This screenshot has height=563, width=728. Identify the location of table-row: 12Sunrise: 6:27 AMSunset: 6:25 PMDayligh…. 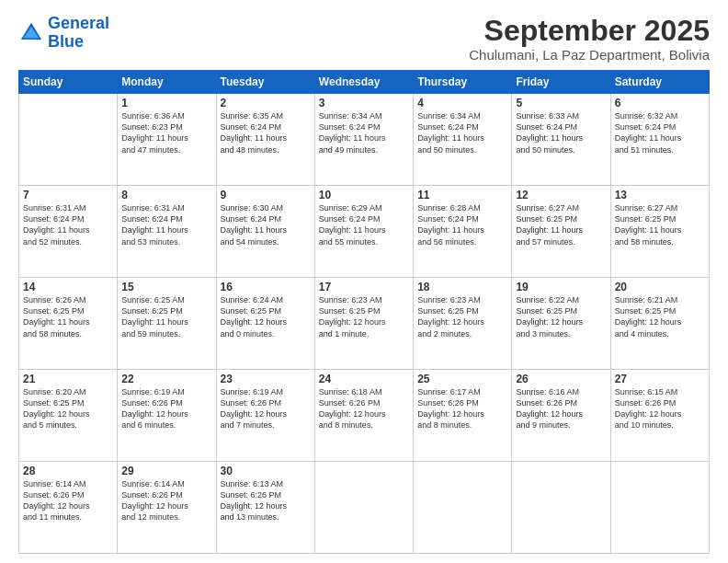
(561, 232).